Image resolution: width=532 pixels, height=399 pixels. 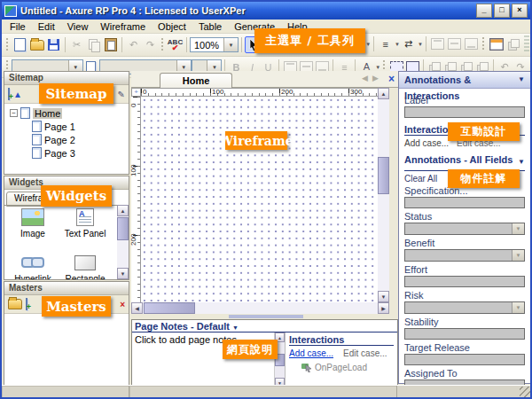 I want to click on menu-table: Table, so click(x=210, y=27).